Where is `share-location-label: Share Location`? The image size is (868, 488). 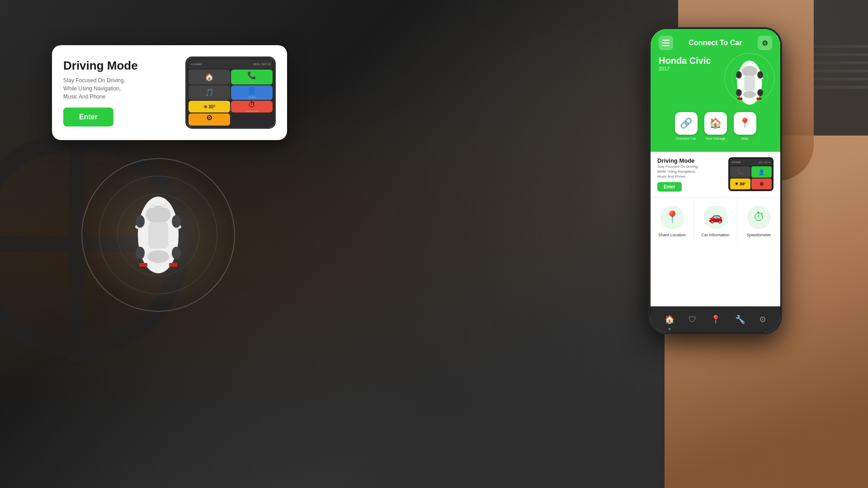 share-location-label: Share Location is located at coordinates (672, 235).